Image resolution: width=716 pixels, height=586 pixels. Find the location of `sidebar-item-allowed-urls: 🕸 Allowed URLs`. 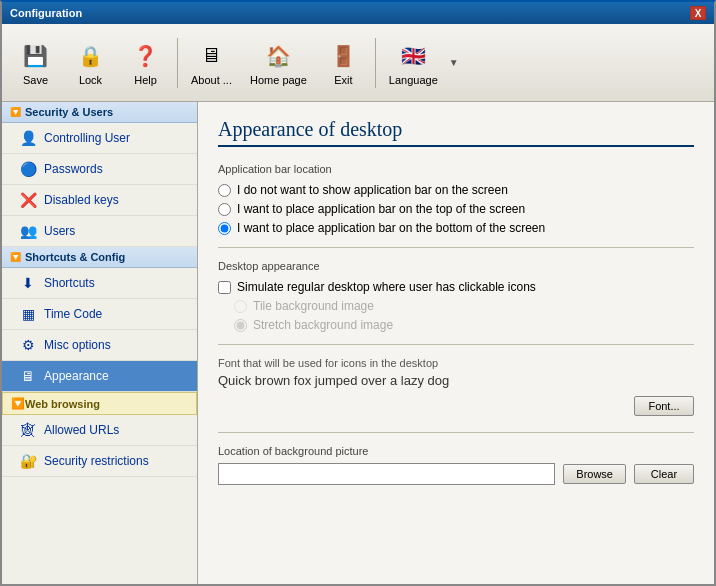

sidebar-item-allowed-urls: 🕸 Allowed URLs is located at coordinates (100, 430).